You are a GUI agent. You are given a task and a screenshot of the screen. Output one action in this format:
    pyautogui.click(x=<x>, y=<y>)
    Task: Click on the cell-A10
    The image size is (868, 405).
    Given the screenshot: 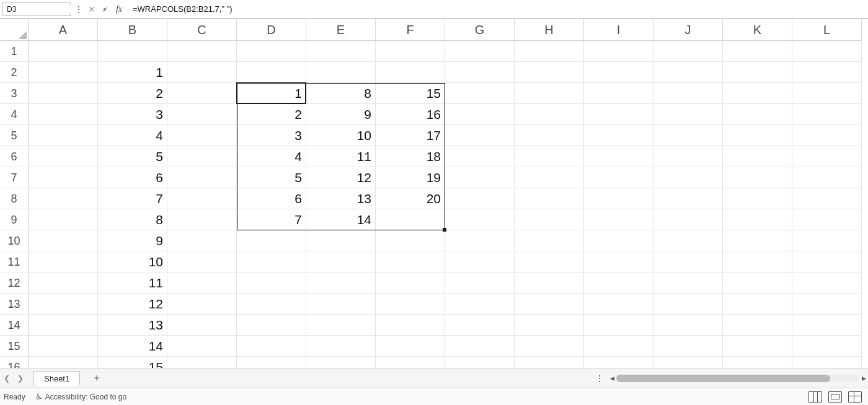 What is the action you would take?
    pyautogui.click(x=63, y=241)
    